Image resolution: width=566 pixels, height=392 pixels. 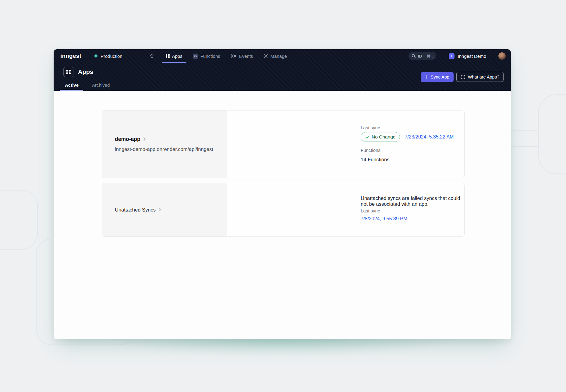 What do you see at coordinates (164, 149) in the screenshot?
I see `app-url: inngest-demo-app.onrender.com/api/innges…` at bounding box center [164, 149].